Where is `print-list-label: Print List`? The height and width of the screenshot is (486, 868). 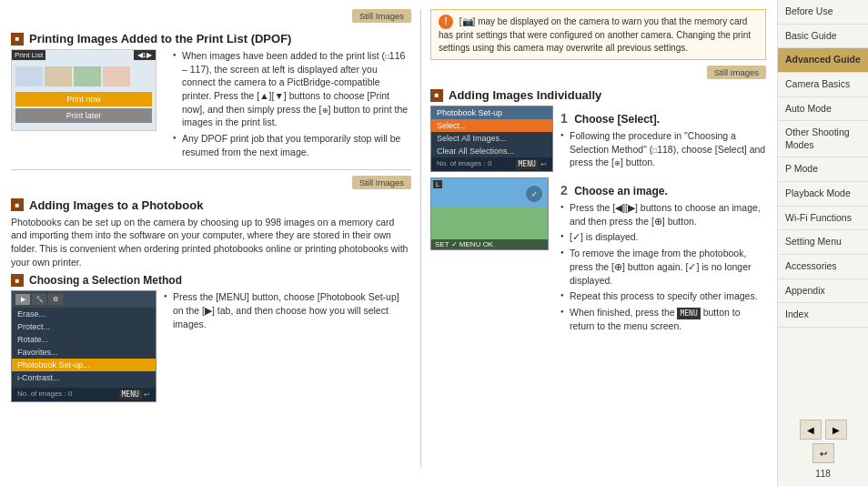 print-list-label: Print List is located at coordinates (29, 55).